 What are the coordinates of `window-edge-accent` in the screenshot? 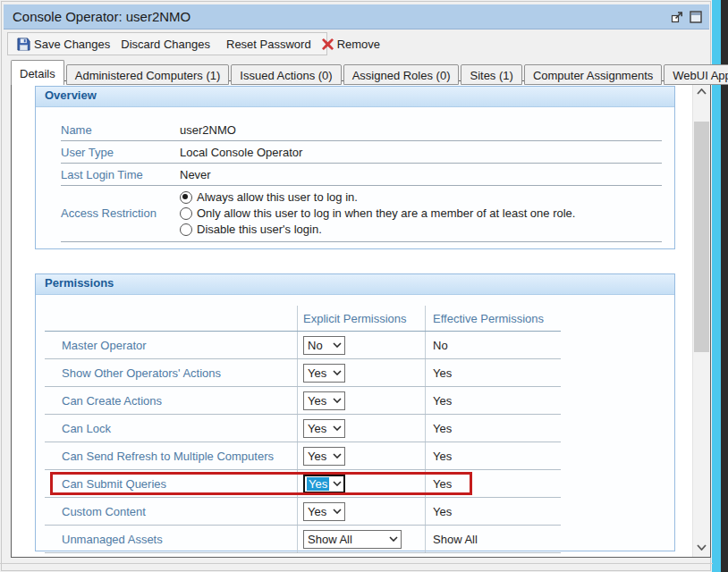 It's located at (716, 286).